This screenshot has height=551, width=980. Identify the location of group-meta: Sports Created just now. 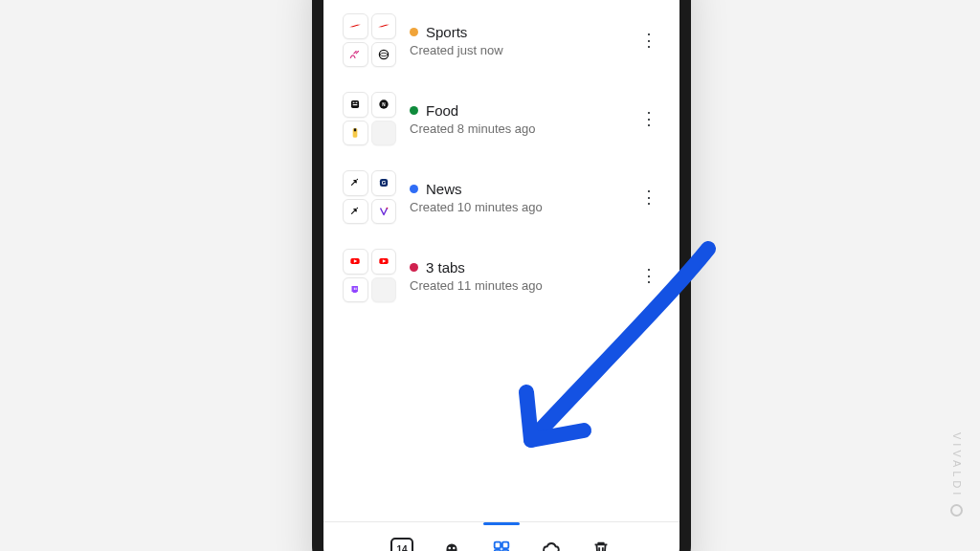
(517, 40).